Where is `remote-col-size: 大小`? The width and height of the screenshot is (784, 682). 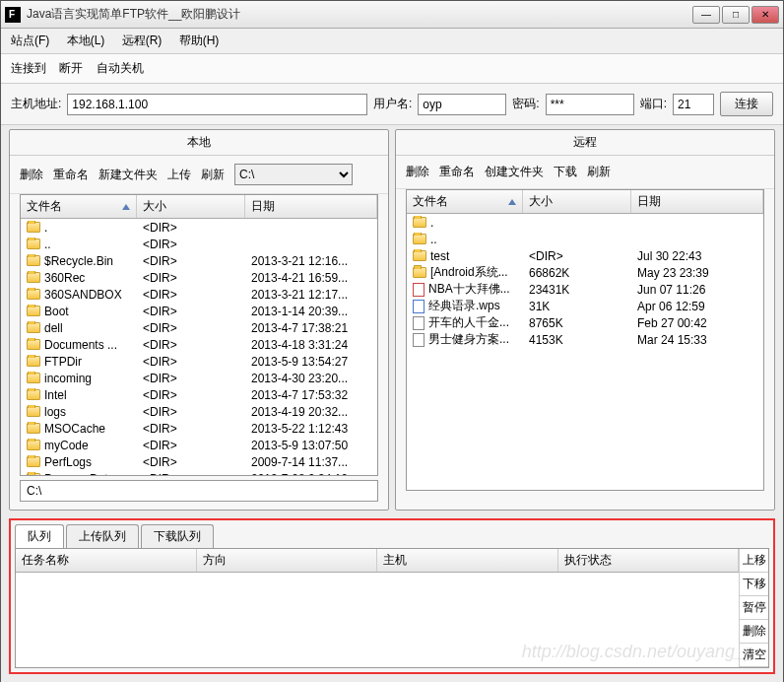
remote-col-size: 大小 is located at coordinates (577, 201).